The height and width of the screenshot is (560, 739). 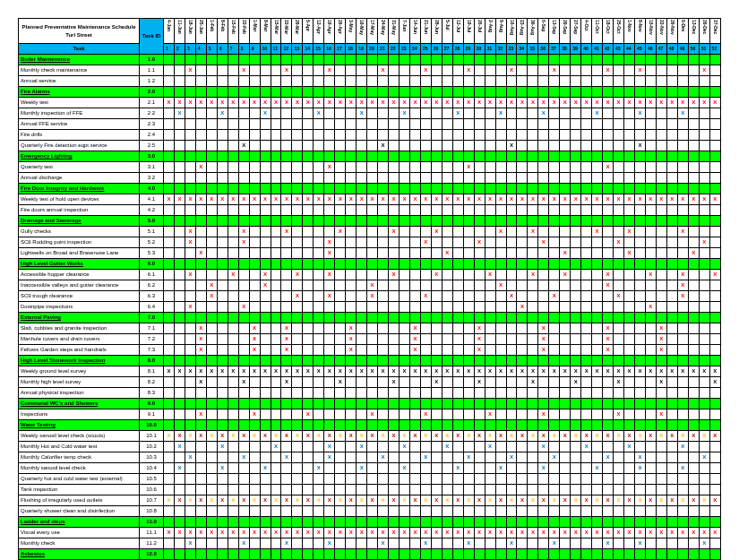 What do you see at coordinates (370, 264) in the screenshot?
I see `section-header: High Level Gutter Works6.0` at bounding box center [370, 264].